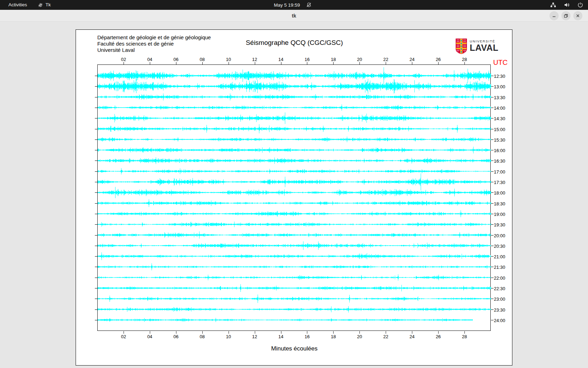 This screenshot has height=368, width=588. I want to click on x-tick-label-bottom: 24, so click(412, 336).